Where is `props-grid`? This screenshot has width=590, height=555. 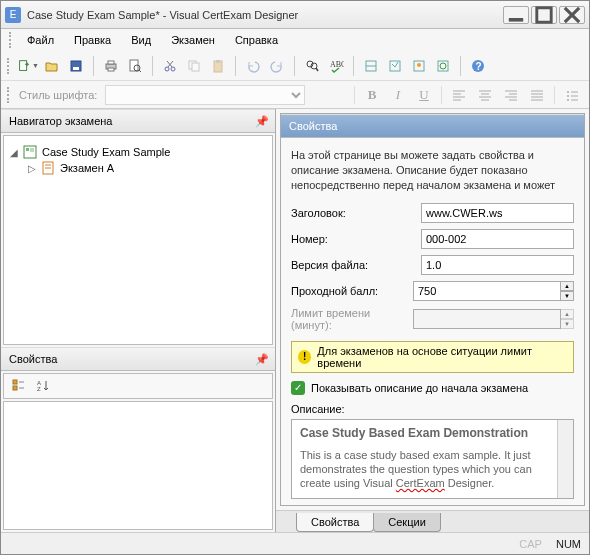
props-grid is located at coordinates (138, 466).